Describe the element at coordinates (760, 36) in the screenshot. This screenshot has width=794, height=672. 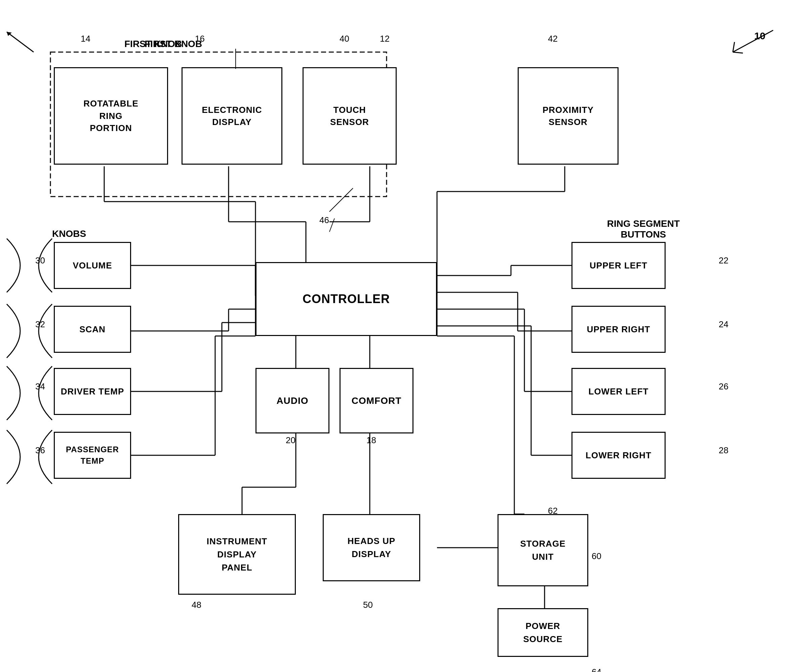
I see `figure-ref: 10` at that location.